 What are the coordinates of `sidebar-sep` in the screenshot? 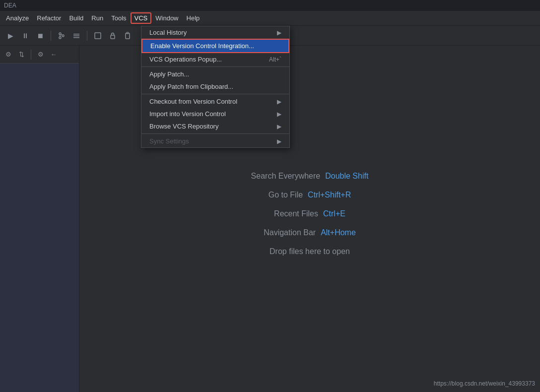 It's located at (31, 55).